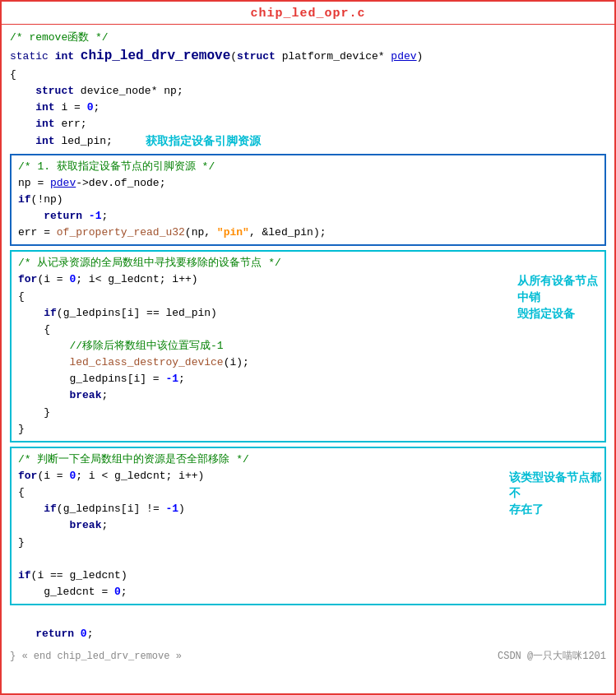 The width and height of the screenshot is (616, 695). What do you see at coordinates (308, 543) in the screenshot?
I see `cbox2-close1: }` at bounding box center [308, 543].